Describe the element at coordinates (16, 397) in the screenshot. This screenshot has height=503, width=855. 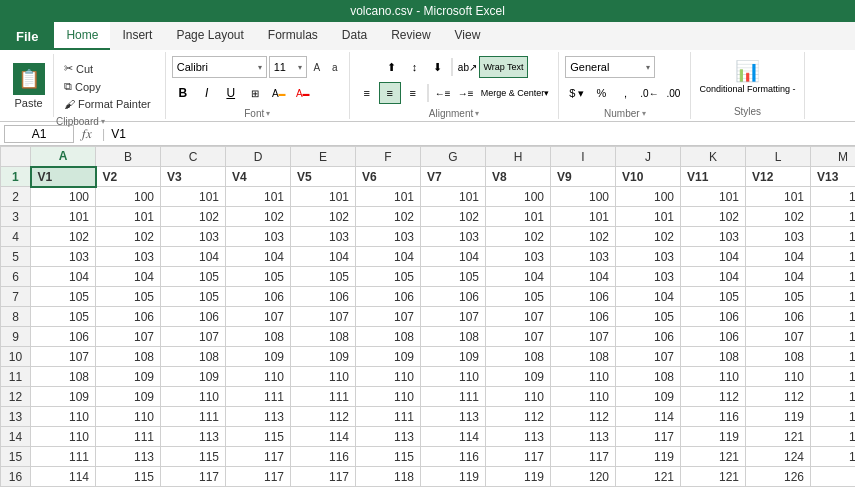
I see `row-header-12: 12` at that location.